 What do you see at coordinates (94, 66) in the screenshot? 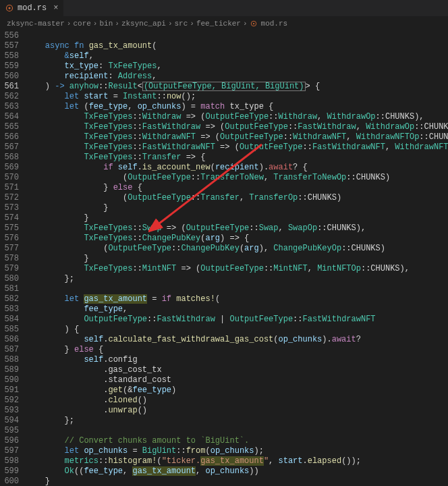
I see `code-line: tx_type: TxFeeTypes,` at bounding box center [94, 66].